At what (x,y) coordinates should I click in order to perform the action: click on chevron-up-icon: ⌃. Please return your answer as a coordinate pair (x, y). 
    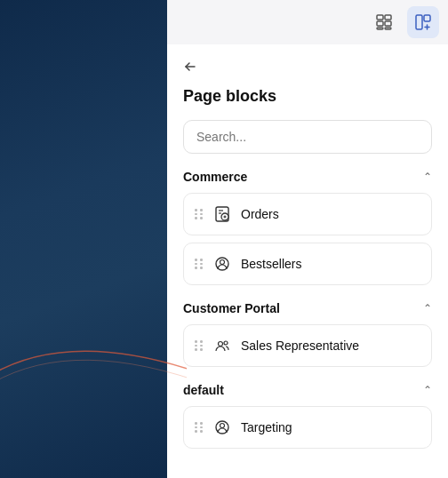
    Looking at the image, I should click on (428, 177).